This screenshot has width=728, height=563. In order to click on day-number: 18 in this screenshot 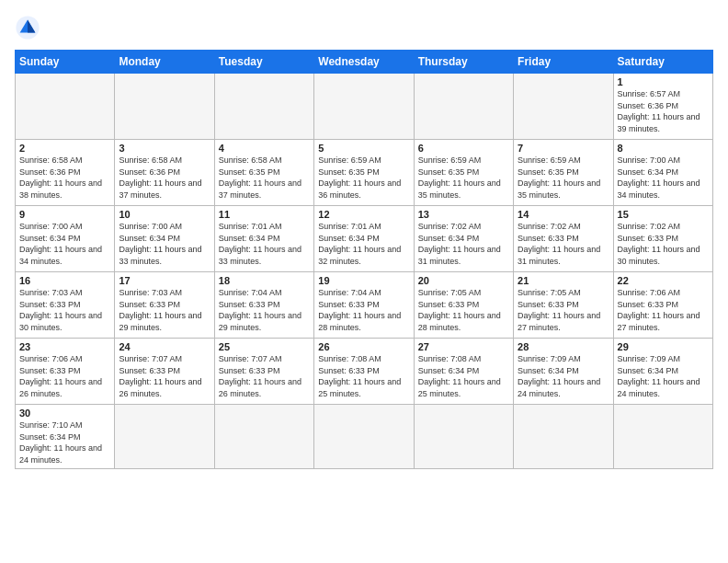, I will do `click(265, 281)`.